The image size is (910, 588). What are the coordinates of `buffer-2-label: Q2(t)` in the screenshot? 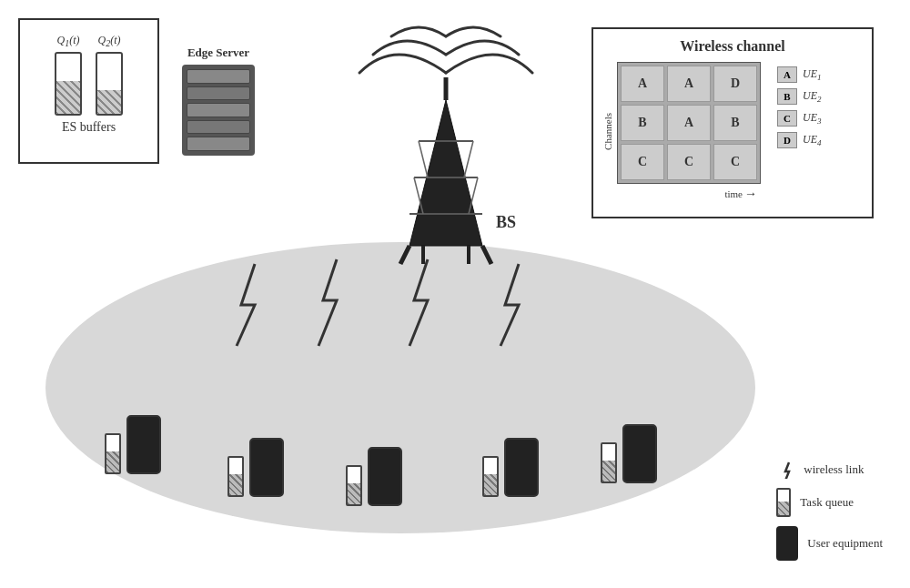 It's located at (109, 41).